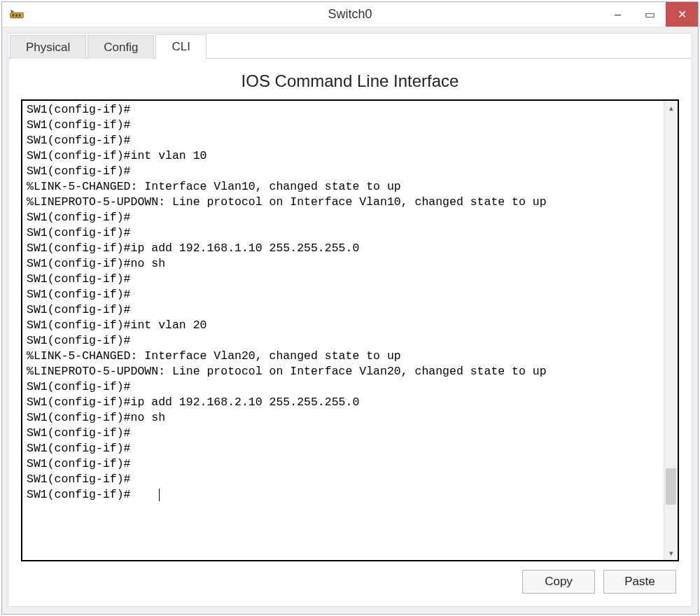  Describe the element at coordinates (181, 46) in the screenshot. I see `tab-label: CLI` at that location.